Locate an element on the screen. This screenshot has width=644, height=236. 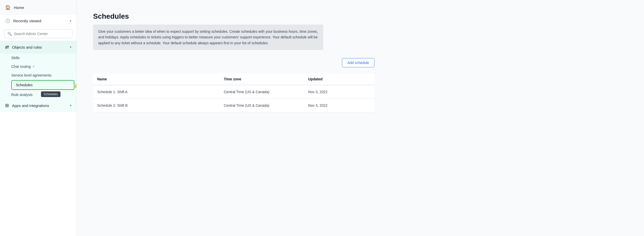
home-icon: 🏠 is located at coordinates (8, 7).